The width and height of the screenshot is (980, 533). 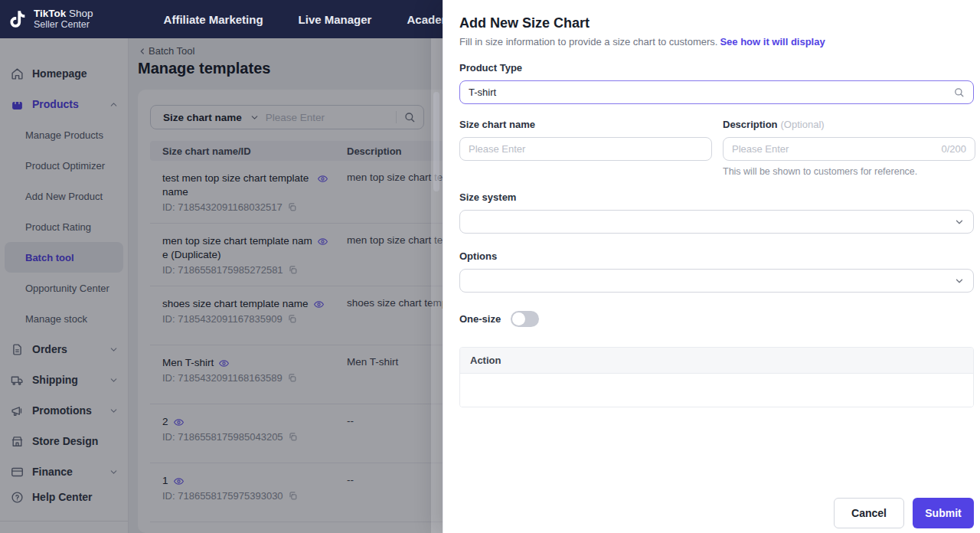 What do you see at coordinates (717, 509) in the screenshot?
I see `drawer-footer: Cancel Submit` at bounding box center [717, 509].